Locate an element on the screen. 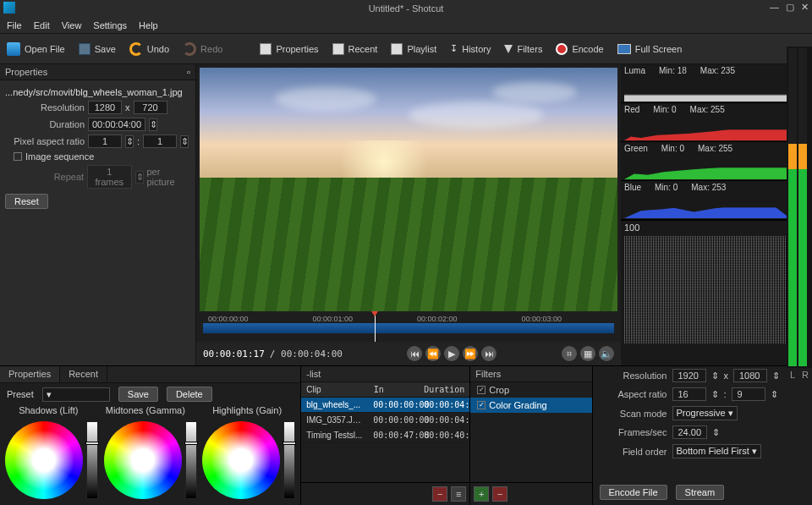 The height and width of the screenshot is (505, 812). history-icon: ↧ is located at coordinates (453, 49).